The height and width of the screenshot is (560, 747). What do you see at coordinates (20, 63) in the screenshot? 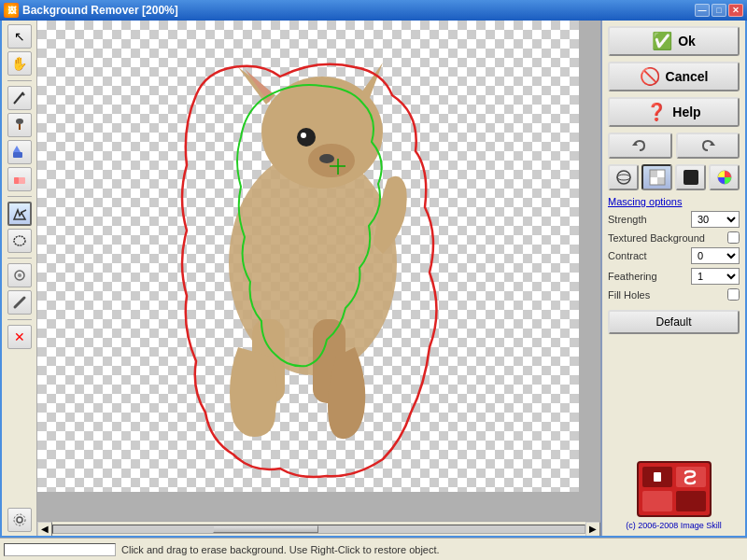
I see `hand-tool: ✋` at bounding box center [20, 63].